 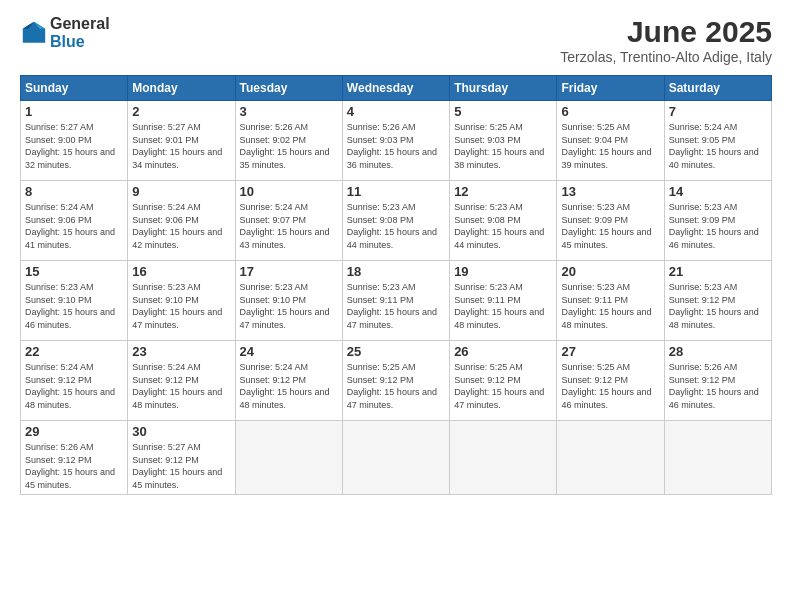 I want to click on calendar-cell: 30Sunrise: 5:27 AMSunset: 9:12 PMDayligh…, so click(x=182, y=458).